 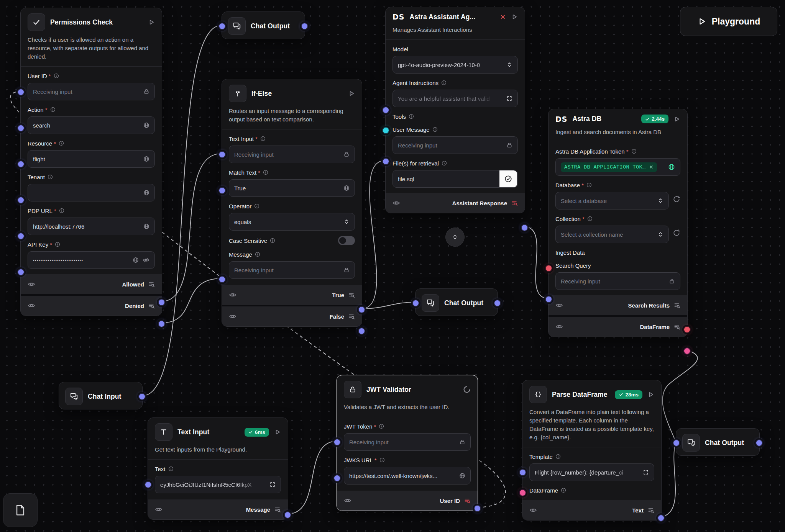 I want to click on handle-message, so click(x=222, y=280).